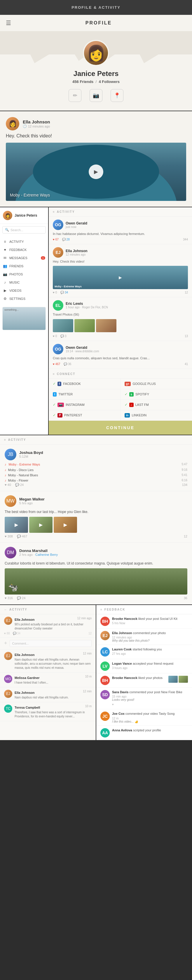 This screenshot has height=980, width=192. Describe the element at coordinates (64, 293) in the screenshot. I see `comment-button-2: 💬 34` at that location.